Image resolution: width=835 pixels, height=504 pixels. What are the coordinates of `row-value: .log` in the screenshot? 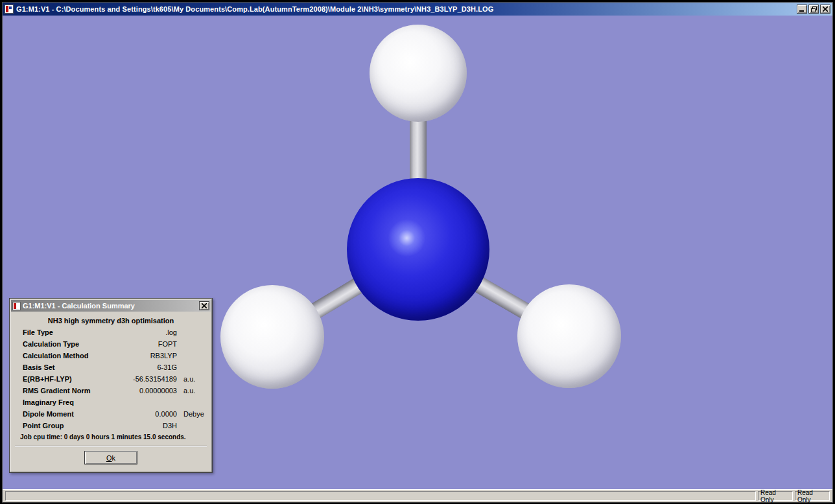 It's located at (141, 332).